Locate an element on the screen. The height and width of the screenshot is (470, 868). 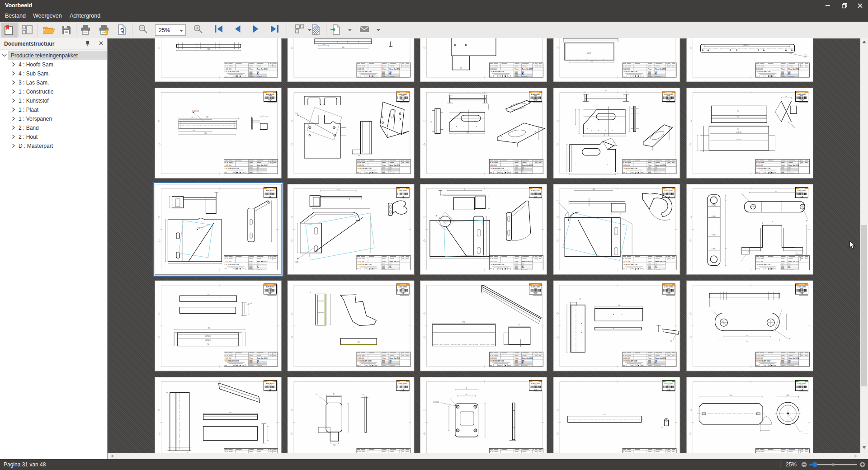
svg-text: 1.5 is located at coordinates (264, 116).